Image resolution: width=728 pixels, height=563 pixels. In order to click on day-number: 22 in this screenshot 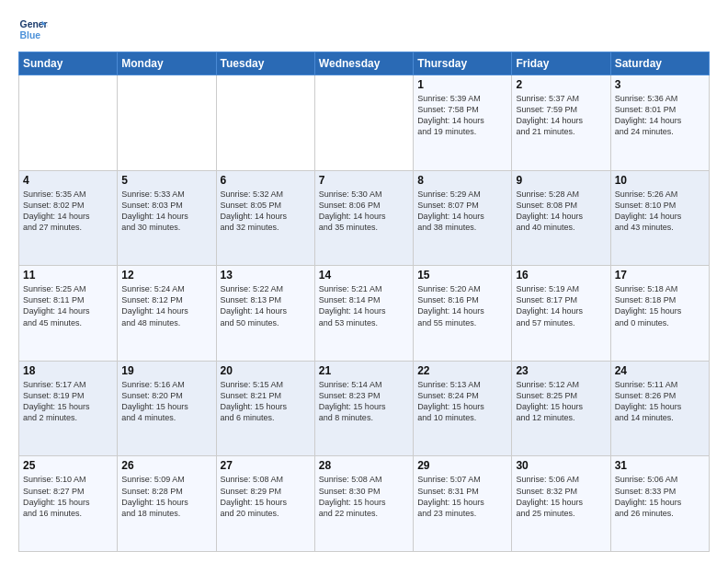, I will do `click(462, 371)`.